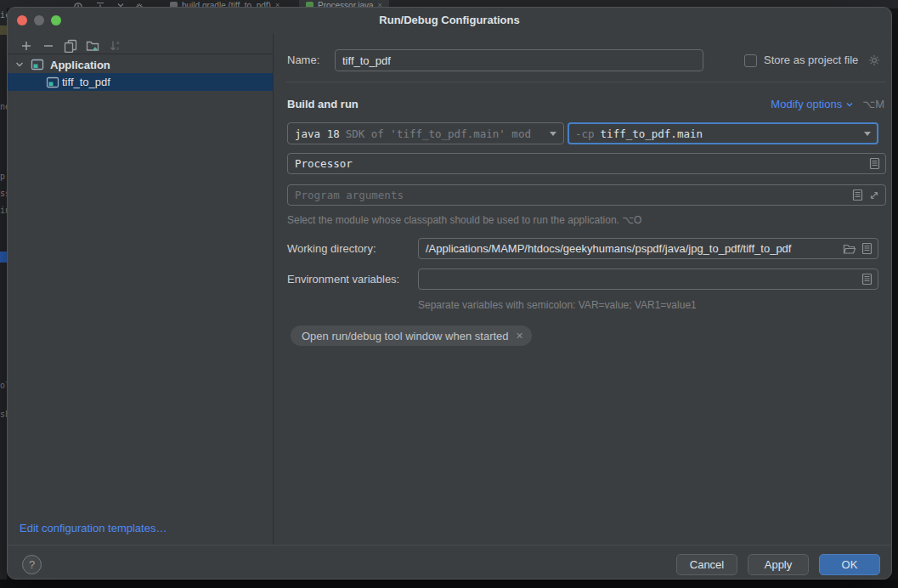 The width and height of the screenshot is (898, 588). What do you see at coordinates (648, 279) in the screenshot?
I see `environment-variables-field` at bounding box center [648, 279].